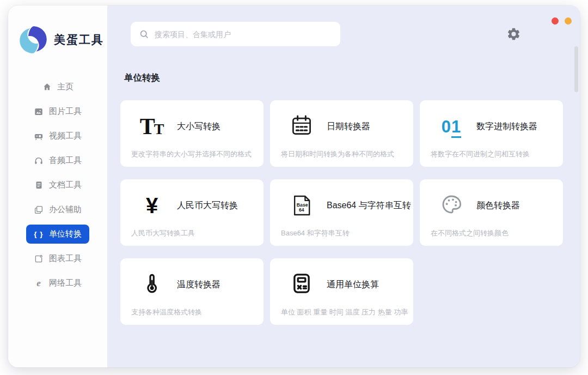 The image size is (588, 375). What do you see at coordinates (33, 40) in the screenshot?
I see `logo-swirl-icon` at bounding box center [33, 40].